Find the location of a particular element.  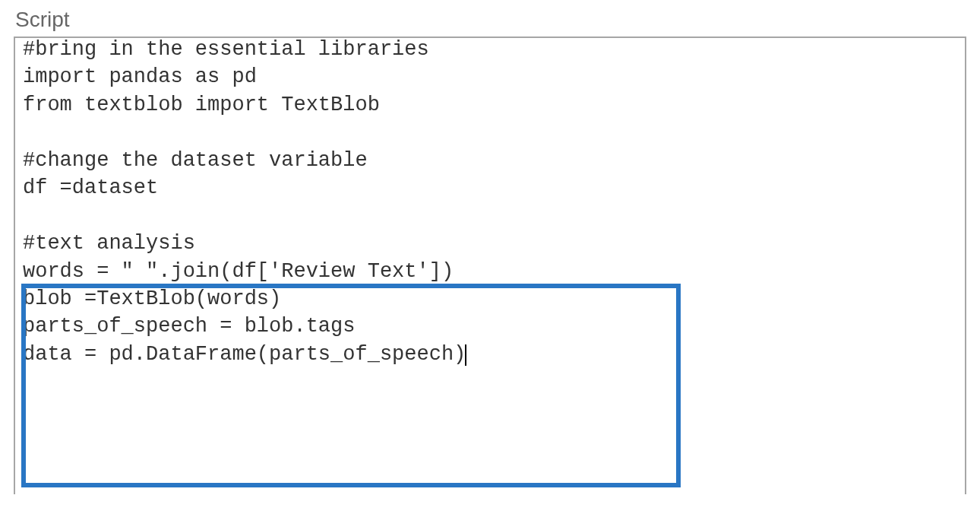

text-cursor is located at coordinates (466, 355).